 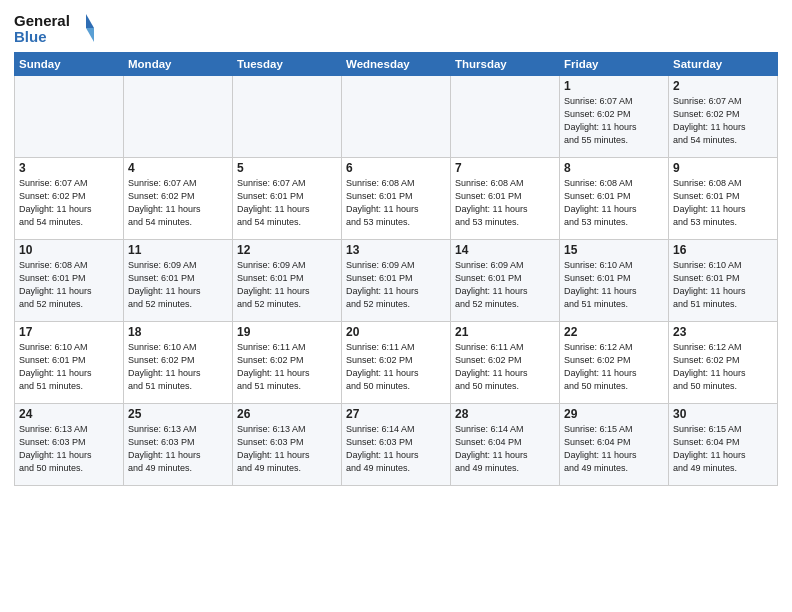 What do you see at coordinates (506, 281) in the screenshot?
I see `calendar-cell: 14Sunrise: 6:09 AMSunset: 6:01 PMDayligh…` at bounding box center [506, 281].